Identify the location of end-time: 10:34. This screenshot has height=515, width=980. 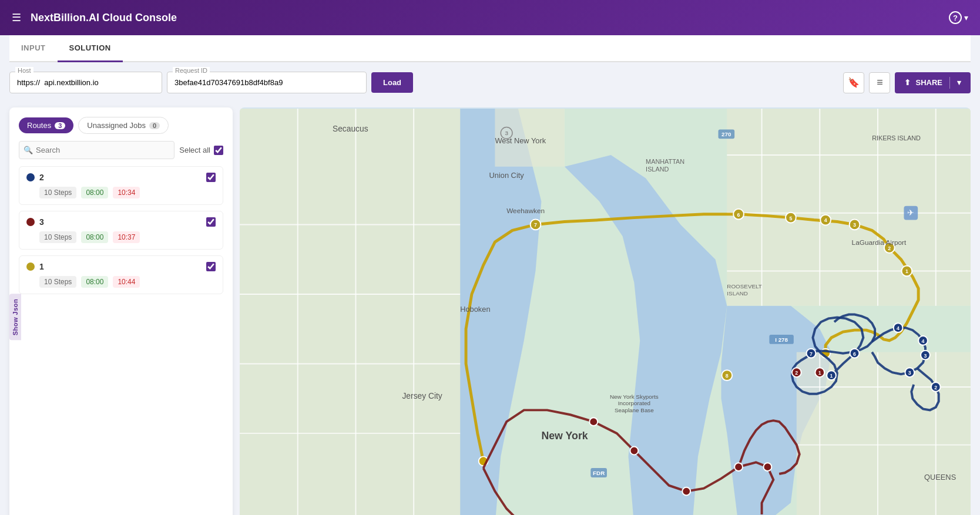
(126, 193).